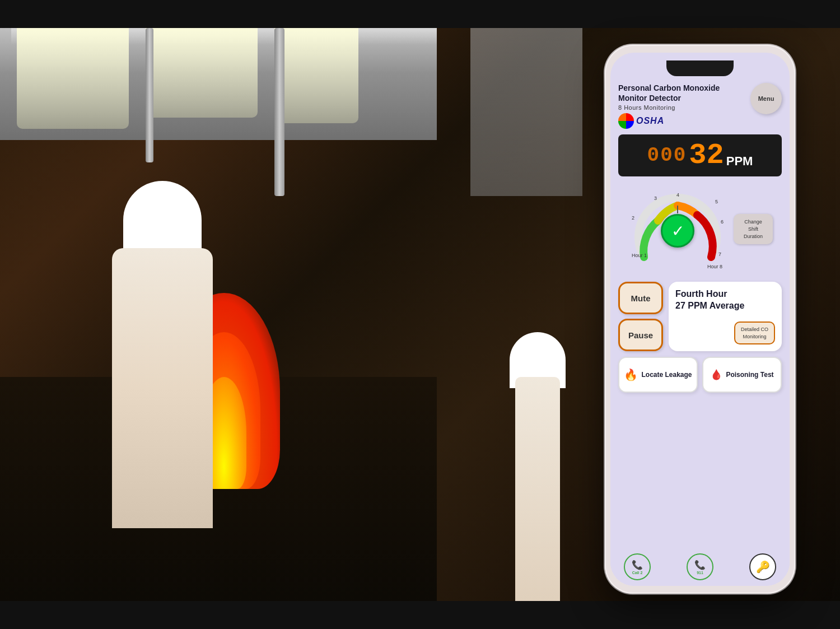 The image size is (840, 629). Describe the element at coordinates (420, 615) in the screenshot. I see `black-bar-bottom` at that location.